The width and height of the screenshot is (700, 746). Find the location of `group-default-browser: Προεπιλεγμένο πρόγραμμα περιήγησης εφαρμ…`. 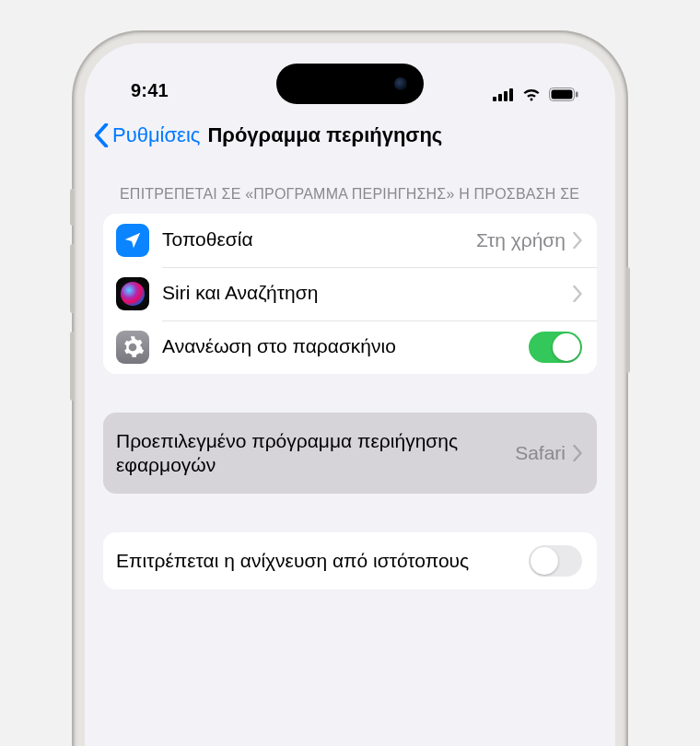

group-default-browser: Προεπιλεγμένο πρόγραμμα περιήγησης εφαρμ… is located at coordinates (350, 453).